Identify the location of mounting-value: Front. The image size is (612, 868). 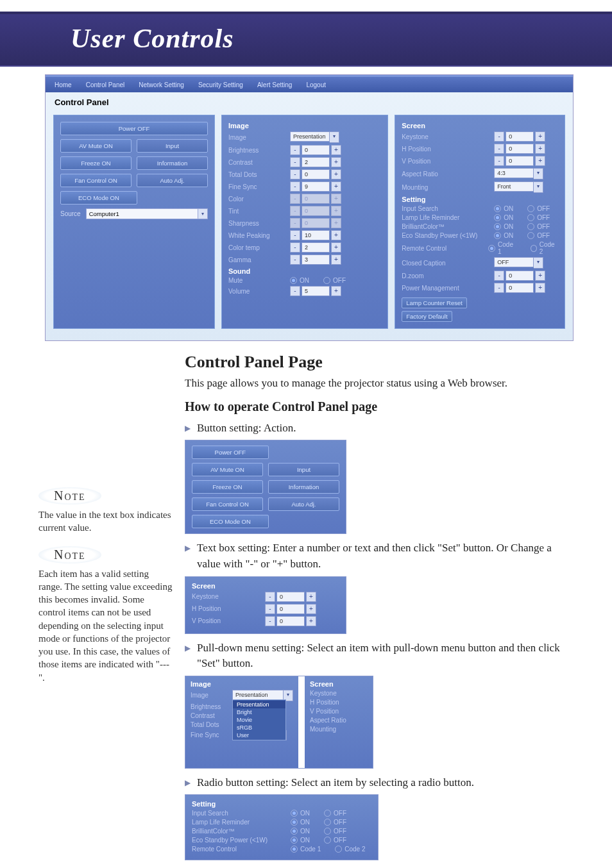
(514, 187).